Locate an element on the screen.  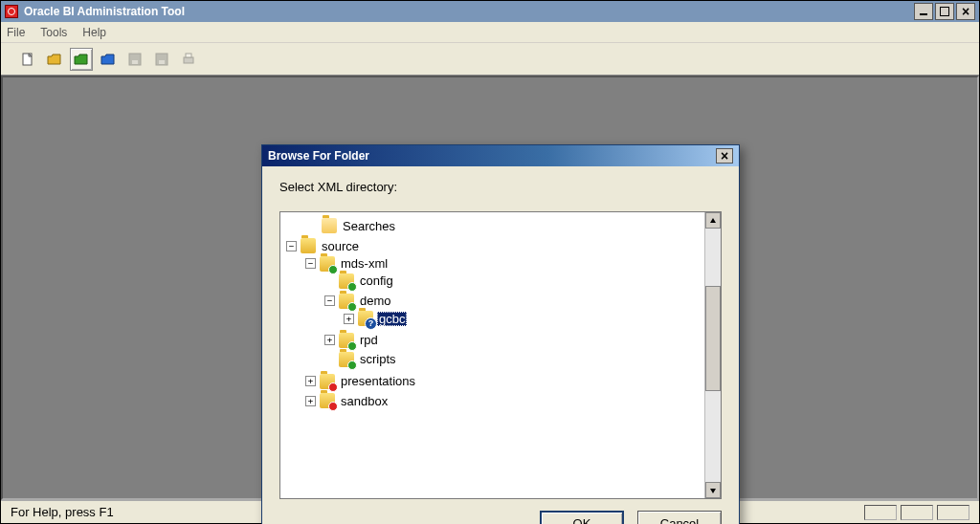
tree-node-scripts: scripts is located at coordinates (378, 360).